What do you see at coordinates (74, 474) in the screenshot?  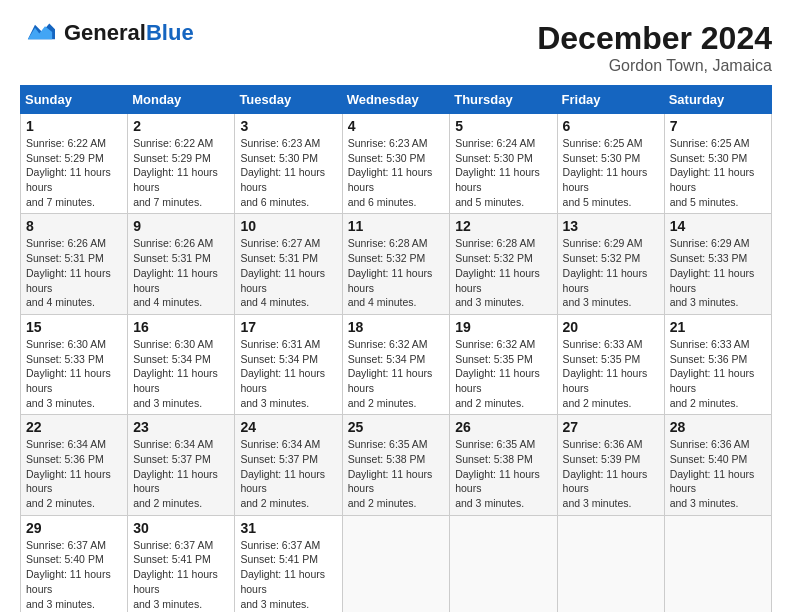 I see `day-info: Sunrise: 6:34 AMSunset: 5:36 PMDaylight:…` at bounding box center [74, 474].